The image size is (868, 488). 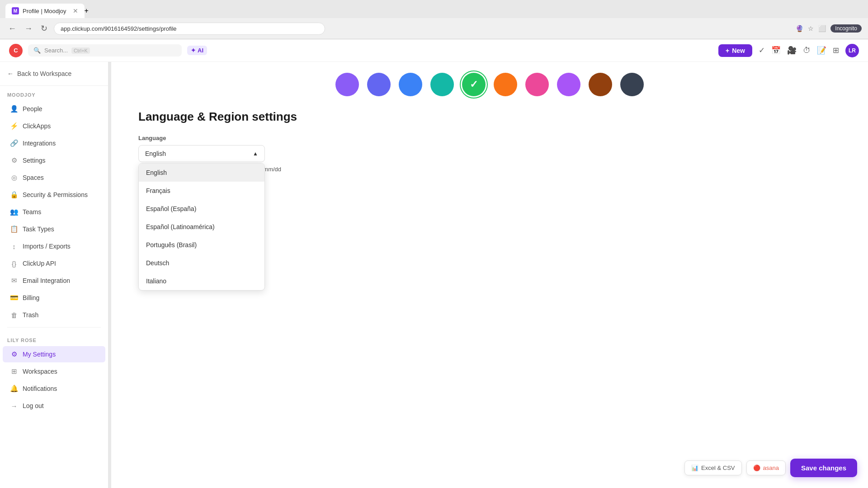 What do you see at coordinates (202, 154) in the screenshot?
I see `language-select-box: English ▲` at bounding box center [202, 154].